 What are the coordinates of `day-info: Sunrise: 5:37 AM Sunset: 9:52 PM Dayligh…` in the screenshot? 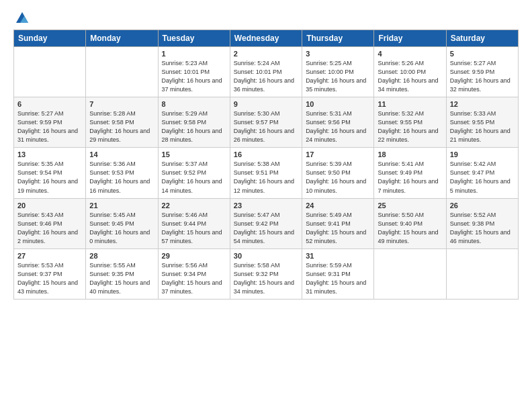 It's located at (194, 177).